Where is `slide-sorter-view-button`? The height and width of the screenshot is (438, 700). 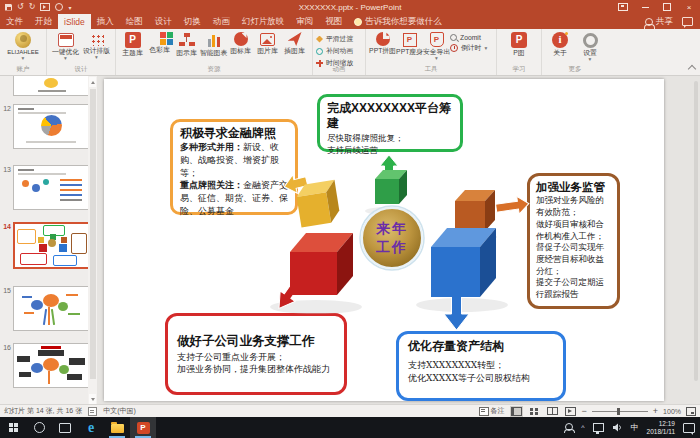 slide-sorter-view-button is located at coordinates (534, 412).